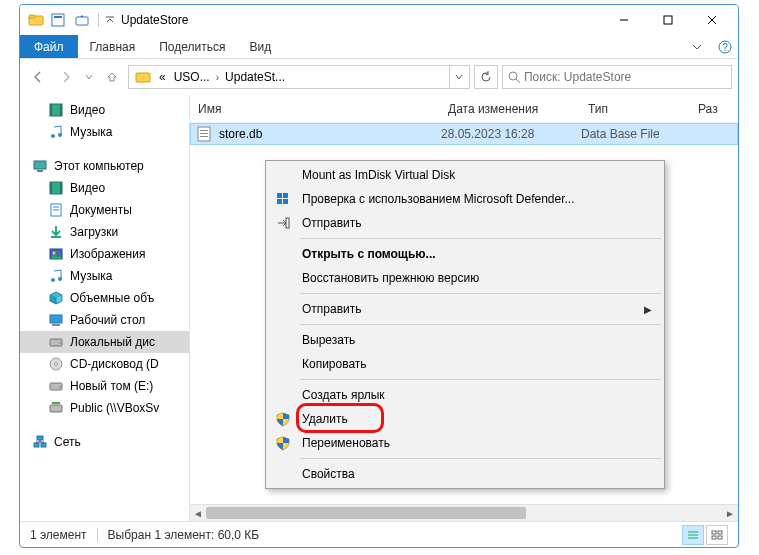  I want to click on refresh-button, so click(486, 77).